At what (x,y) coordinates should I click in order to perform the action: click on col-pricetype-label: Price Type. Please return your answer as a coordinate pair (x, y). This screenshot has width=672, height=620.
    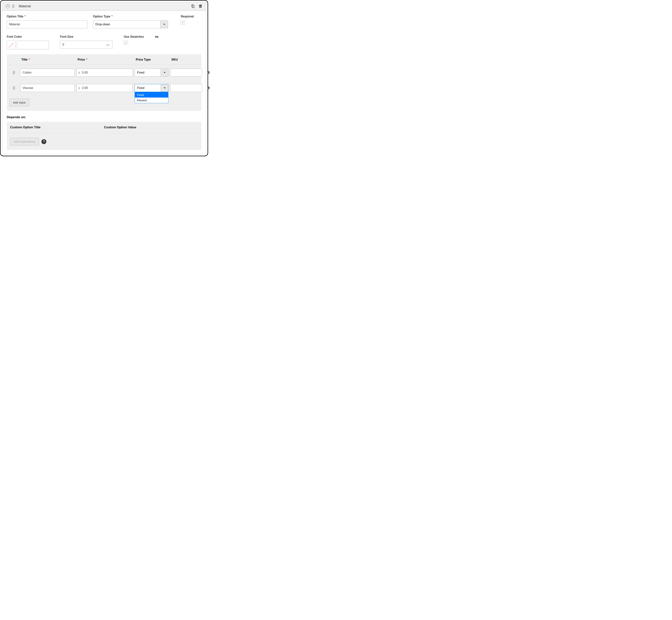
    Looking at the image, I should click on (152, 60).